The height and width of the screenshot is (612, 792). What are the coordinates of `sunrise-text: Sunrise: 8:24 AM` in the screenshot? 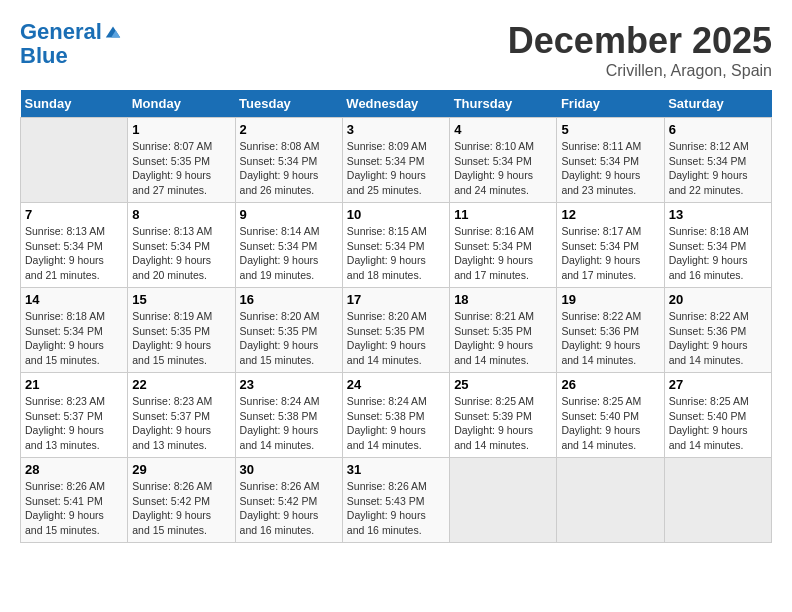 It's located at (289, 402).